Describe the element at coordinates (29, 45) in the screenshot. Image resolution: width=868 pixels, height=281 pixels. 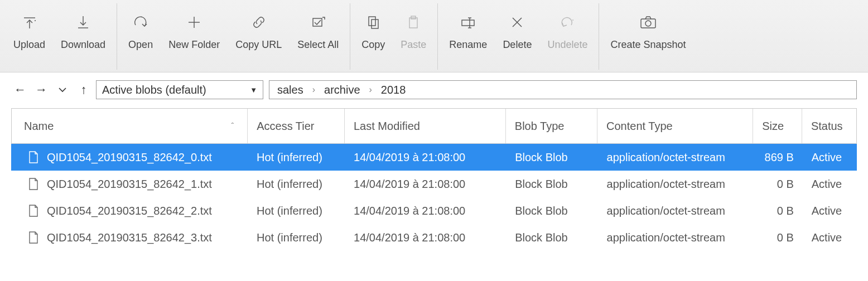
I see `upload-label: Upload` at that location.